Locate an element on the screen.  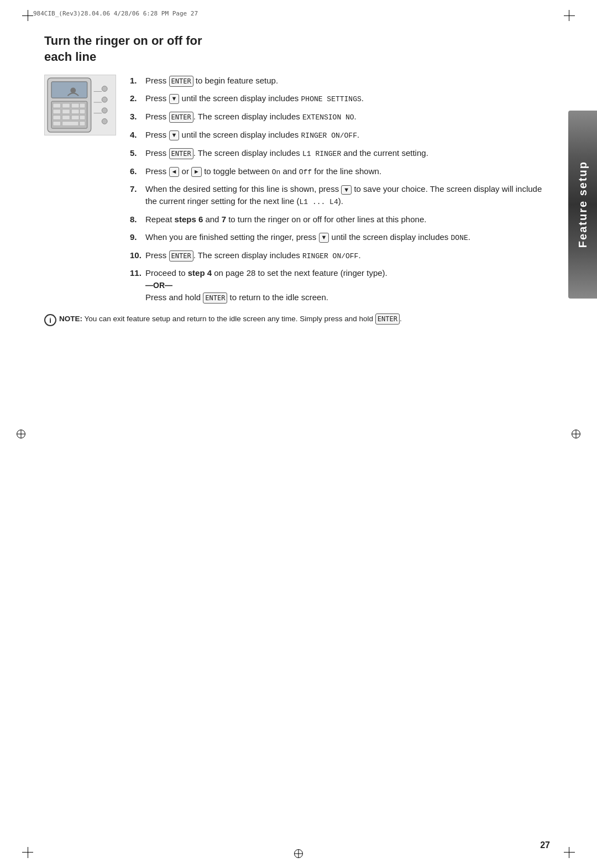
step-number: 8. is located at coordinates (138, 219).